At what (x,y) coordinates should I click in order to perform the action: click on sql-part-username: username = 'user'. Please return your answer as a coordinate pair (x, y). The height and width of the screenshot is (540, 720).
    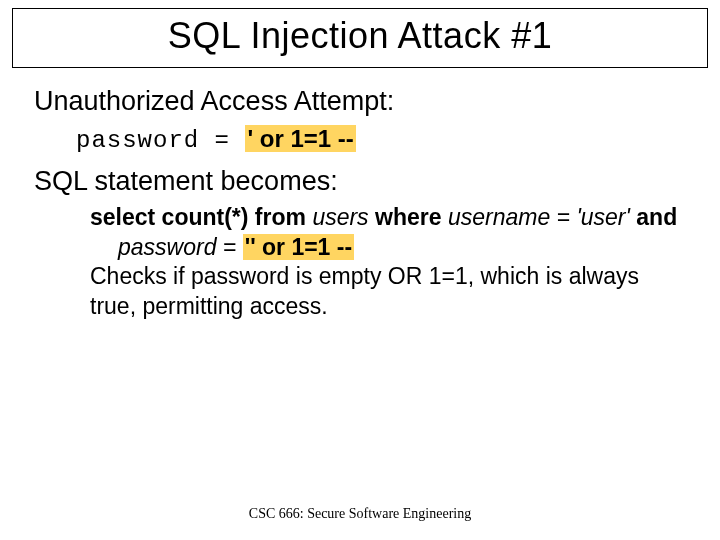
    Looking at the image, I should click on (542, 217).